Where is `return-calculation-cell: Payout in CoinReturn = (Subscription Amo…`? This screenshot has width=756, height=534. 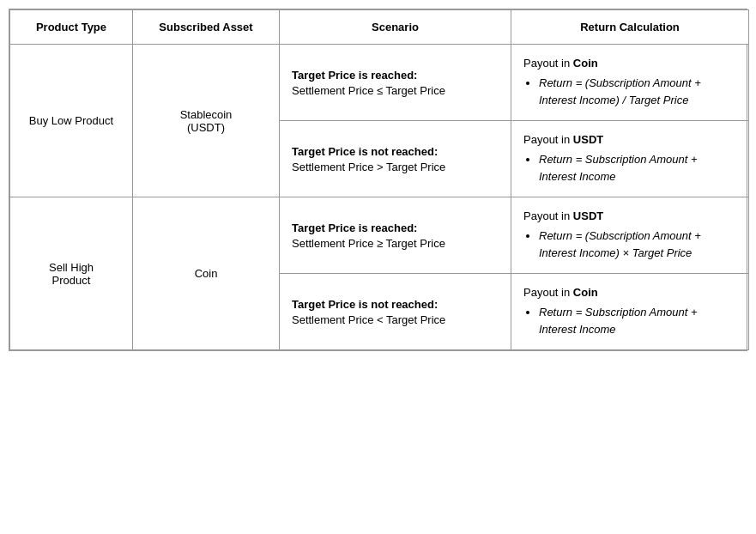 return-calculation-cell: Payout in CoinReturn = (Subscription Amo… is located at coordinates (630, 82).